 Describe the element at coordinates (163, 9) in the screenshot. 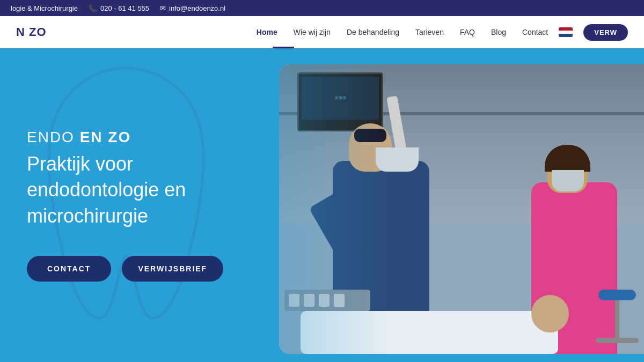

I see `email-icon: ✉` at that location.